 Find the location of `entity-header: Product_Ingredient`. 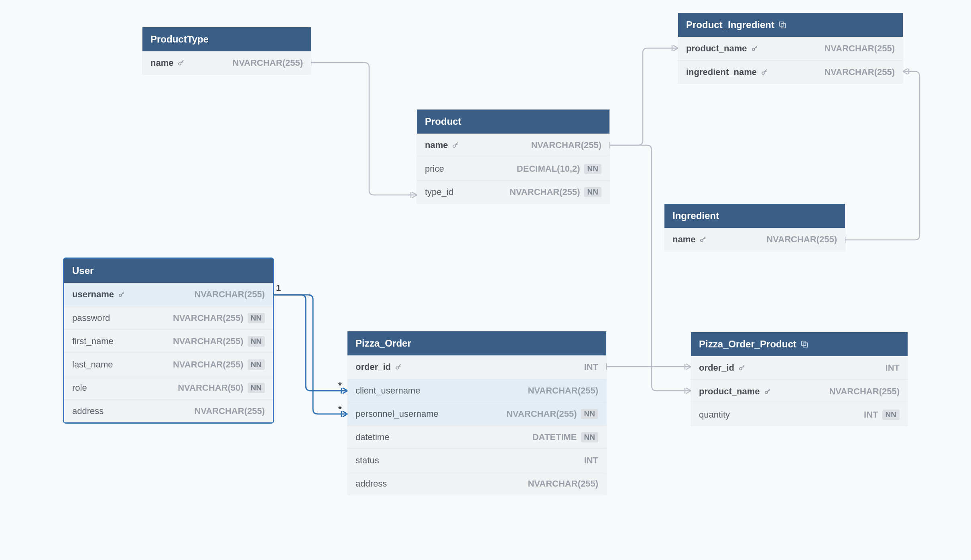

entity-header: Product_Ingredient is located at coordinates (790, 25).